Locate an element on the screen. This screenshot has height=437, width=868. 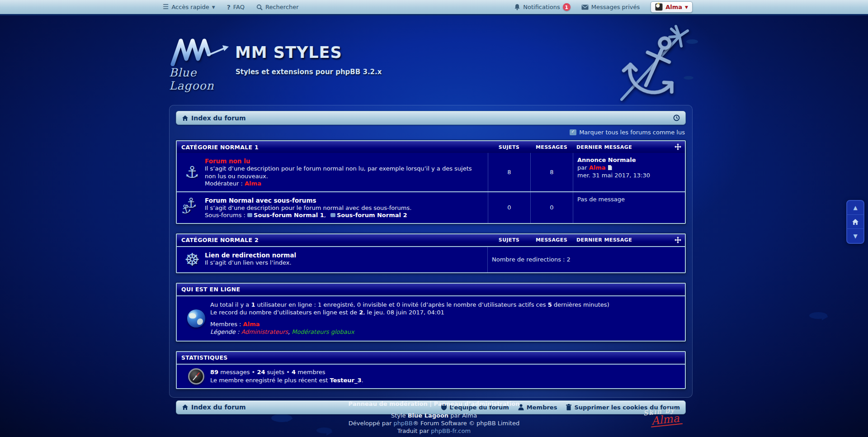
recent-member-link: Testeur_3 is located at coordinates (346, 380).